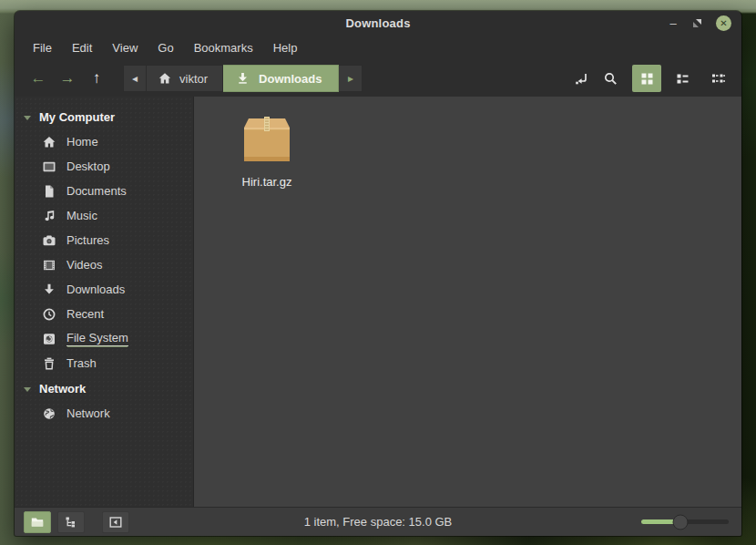  What do you see at coordinates (687, 521) in the screenshot?
I see `zoom-slider` at bounding box center [687, 521].